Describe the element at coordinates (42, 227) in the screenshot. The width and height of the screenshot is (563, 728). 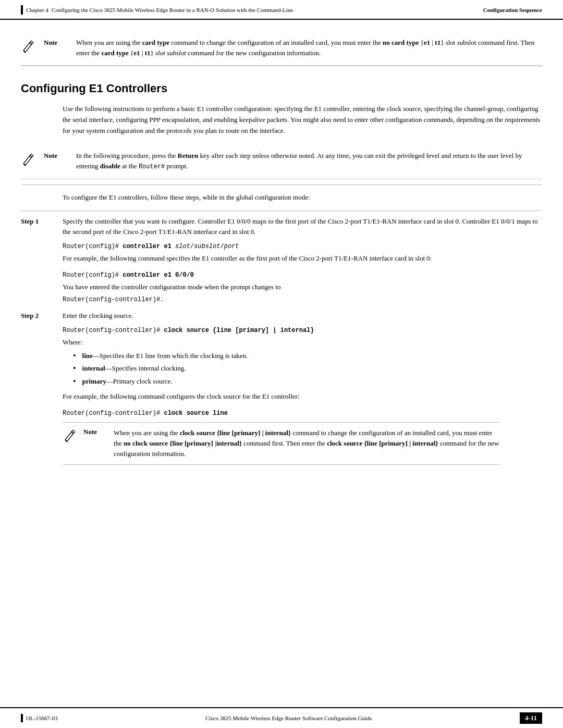
I see `step1-label: Step 1` at that location.